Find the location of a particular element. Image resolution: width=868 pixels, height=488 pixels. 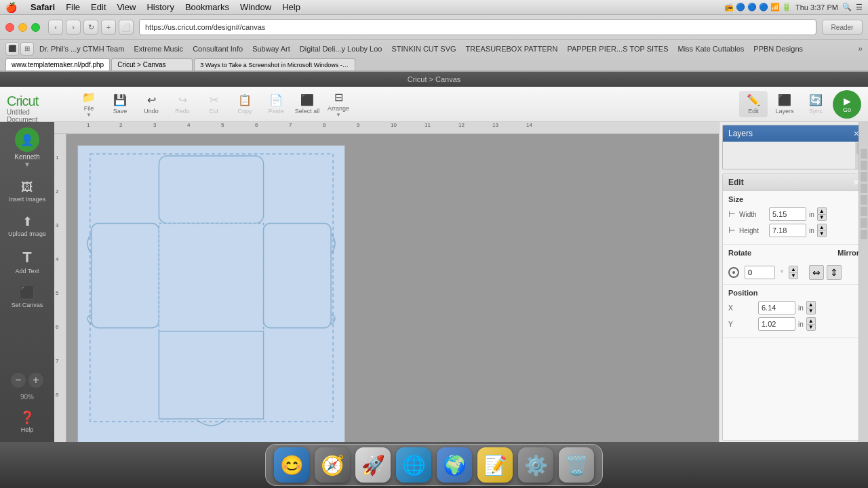

edit-tab-button: ✏️ Edit is located at coordinates (753, 104).